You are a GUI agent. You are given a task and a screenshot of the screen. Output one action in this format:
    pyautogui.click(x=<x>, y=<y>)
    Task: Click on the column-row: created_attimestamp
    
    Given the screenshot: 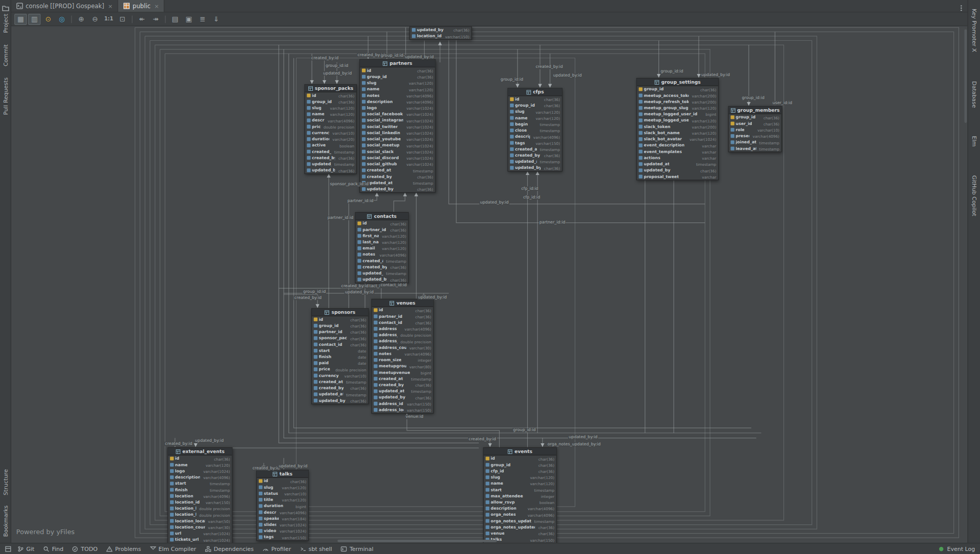 What is the action you would take?
    pyautogui.click(x=535, y=149)
    